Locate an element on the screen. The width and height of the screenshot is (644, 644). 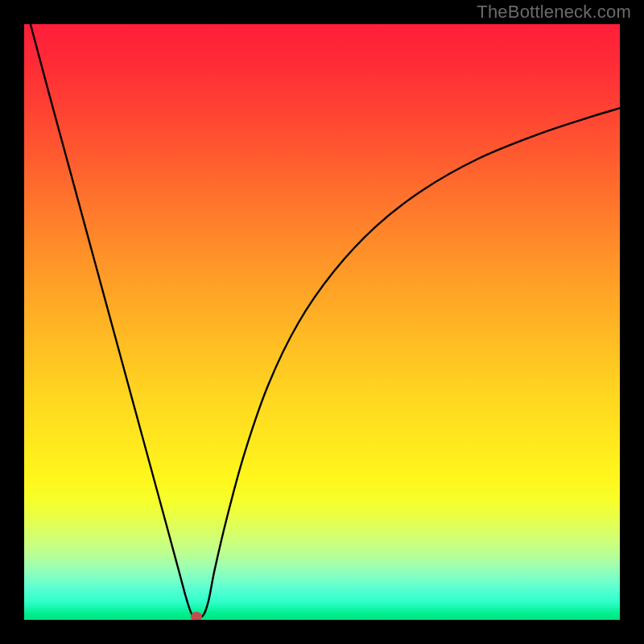
watermark-text: TheBottleneck.com is located at coordinates (554, 12).